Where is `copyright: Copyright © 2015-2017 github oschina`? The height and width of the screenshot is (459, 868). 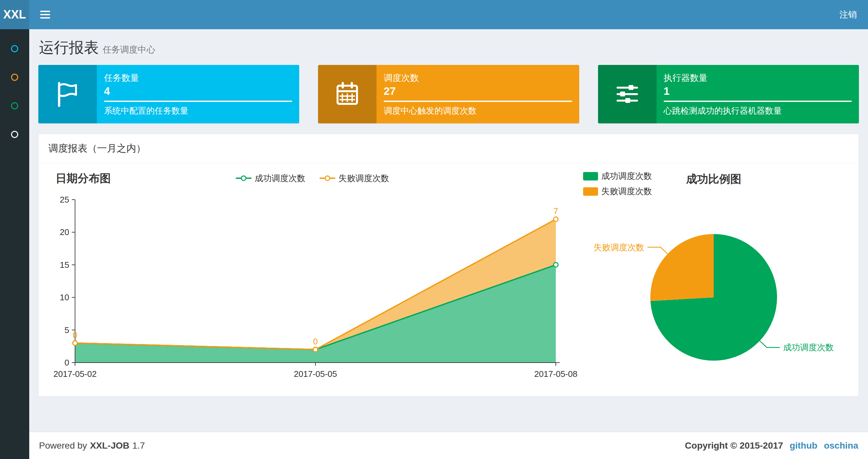 copyright: Copyright © 2015-2017 github oschina is located at coordinates (772, 446).